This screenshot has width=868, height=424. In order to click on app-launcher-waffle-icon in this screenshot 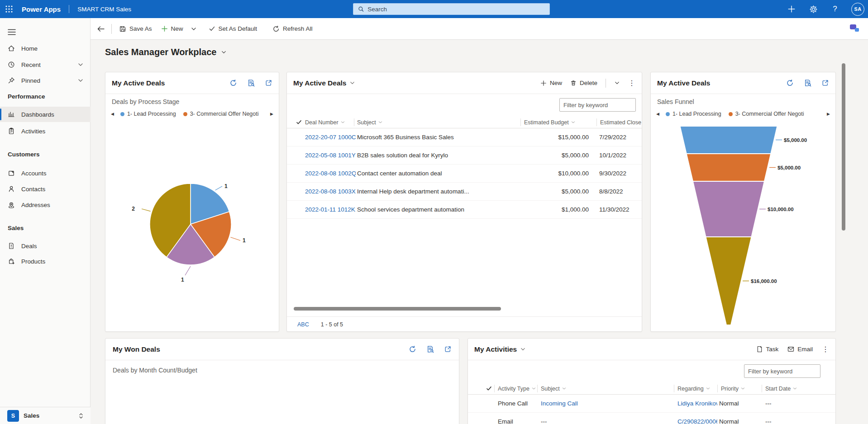, I will do `click(9, 9)`.